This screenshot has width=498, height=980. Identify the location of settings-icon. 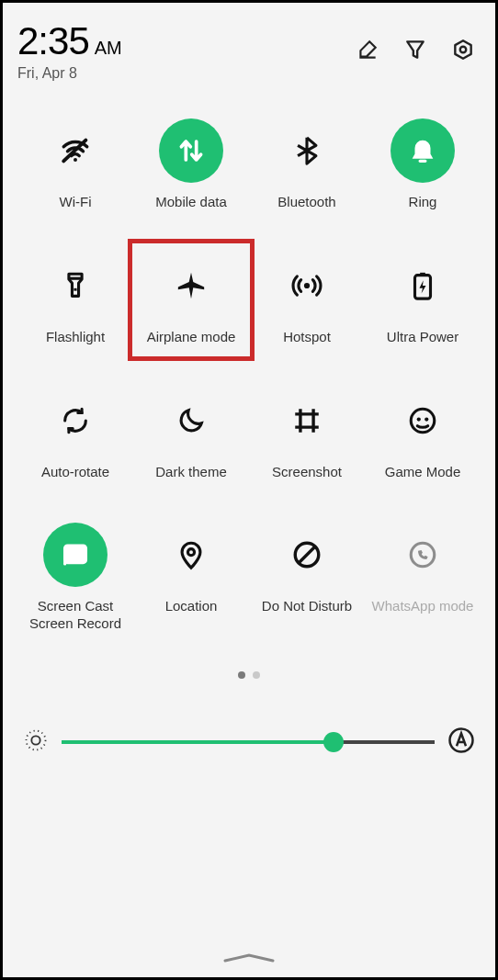
(463, 51).